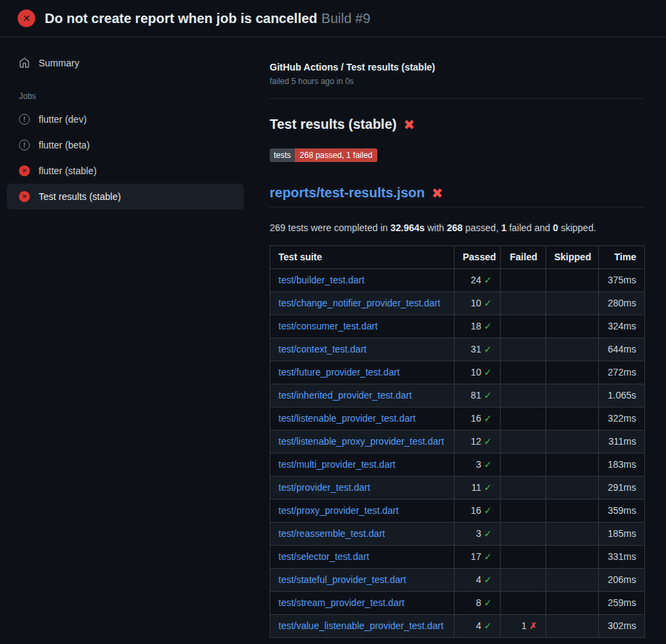  What do you see at coordinates (478, 626) in the screenshot?
I see `count: 4` at bounding box center [478, 626].